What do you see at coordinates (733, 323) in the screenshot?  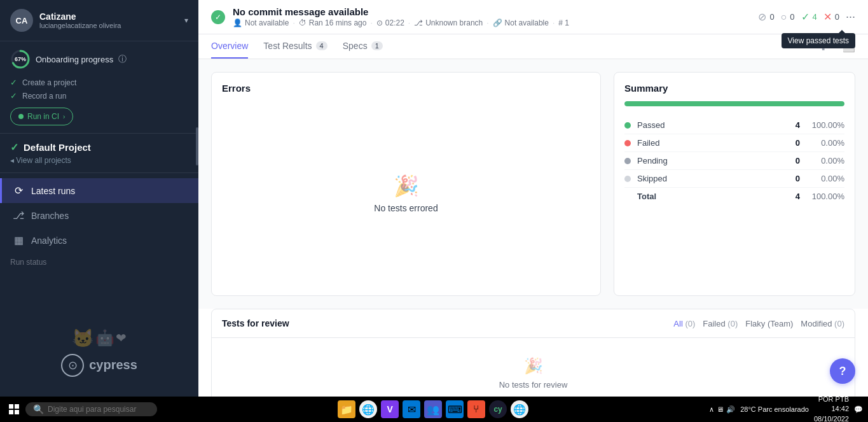 I see `failed-filter-count: (0)` at bounding box center [733, 323].